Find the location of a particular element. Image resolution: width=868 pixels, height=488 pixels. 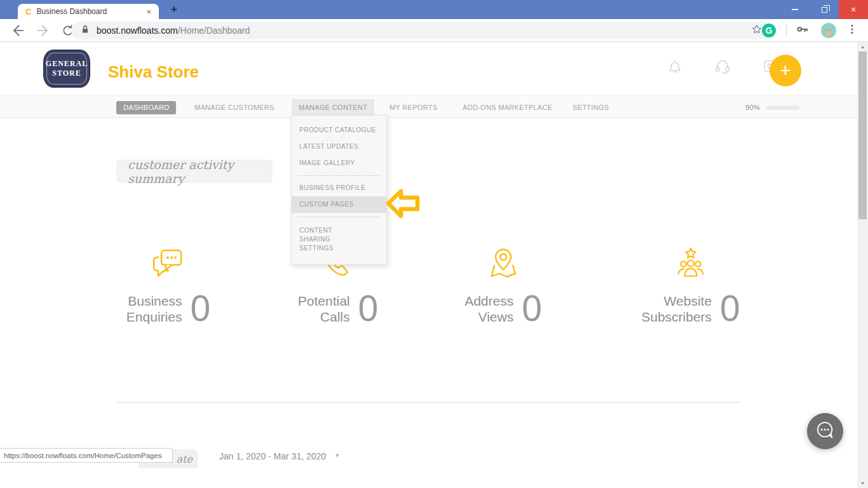

menu-custom-pages: CUSTOM PAGES is located at coordinates (339, 205).